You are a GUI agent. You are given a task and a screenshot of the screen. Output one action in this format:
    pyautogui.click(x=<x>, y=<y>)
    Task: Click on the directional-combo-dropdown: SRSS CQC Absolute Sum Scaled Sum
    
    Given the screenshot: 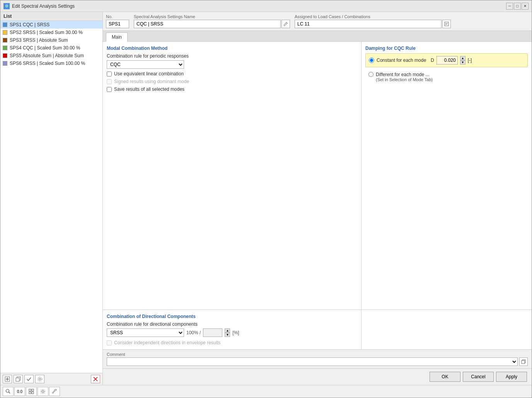 What is the action you would take?
    pyautogui.click(x=145, y=333)
    